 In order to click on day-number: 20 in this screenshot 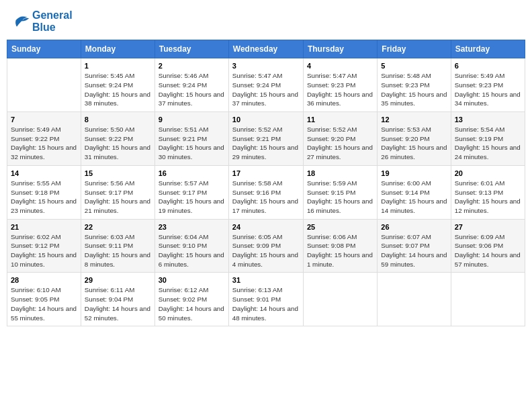, I will do `click(488, 173)`.